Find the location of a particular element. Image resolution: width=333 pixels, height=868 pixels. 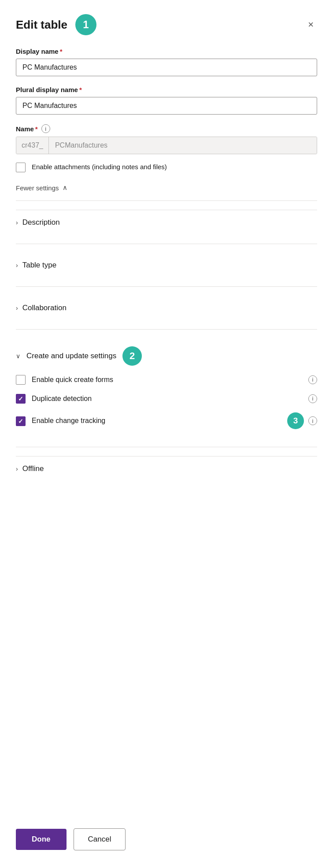

header-left: Edit table 1 is located at coordinates (56, 25).